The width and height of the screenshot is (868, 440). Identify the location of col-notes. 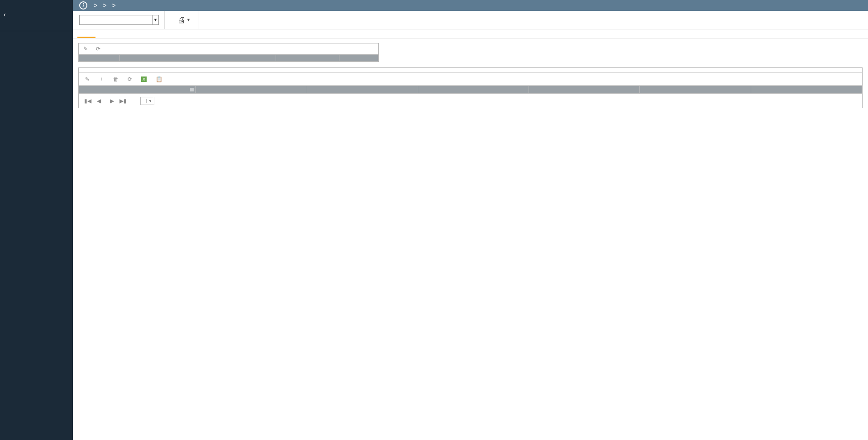
(695, 90).